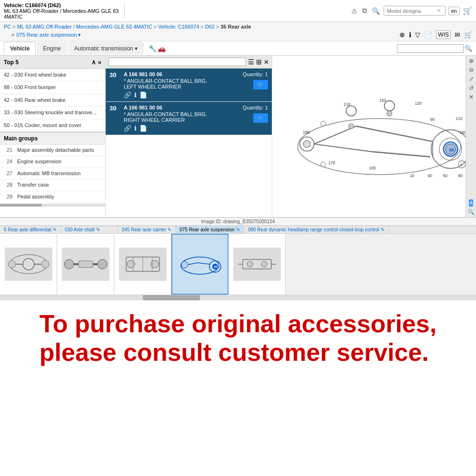 The width and height of the screenshot is (476, 476). What do you see at coordinates (471, 88) in the screenshot?
I see `right-rotate-icon: ↺` at bounding box center [471, 88].